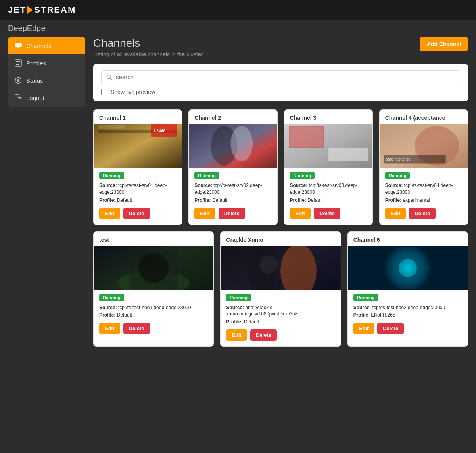 The height and width of the screenshot is (453, 476). What do you see at coordinates (154, 315) in the screenshot?
I see `channel-profile-test: Profile: Default` at bounding box center [154, 315].